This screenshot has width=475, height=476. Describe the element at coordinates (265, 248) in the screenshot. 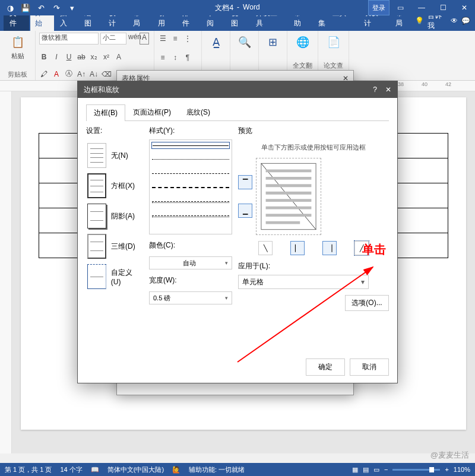

I see `diag-down-button: ╲` at that location.